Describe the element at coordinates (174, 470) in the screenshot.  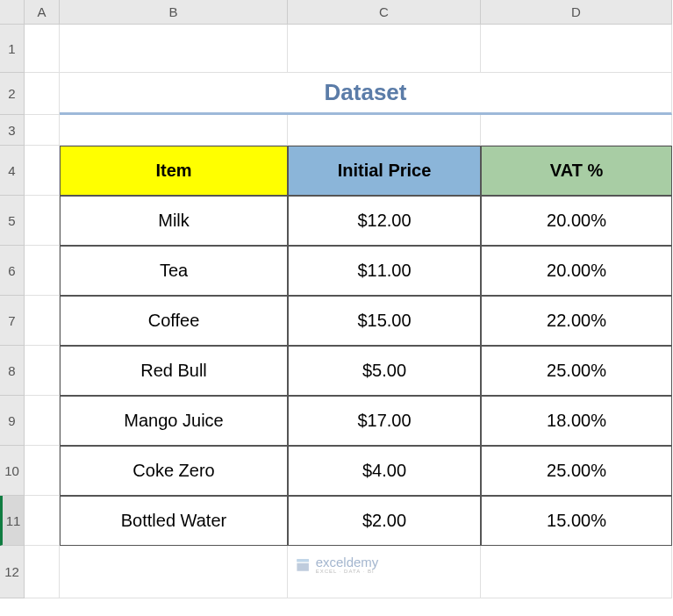
I see `table-cell-item: Coke Zero` at that location.